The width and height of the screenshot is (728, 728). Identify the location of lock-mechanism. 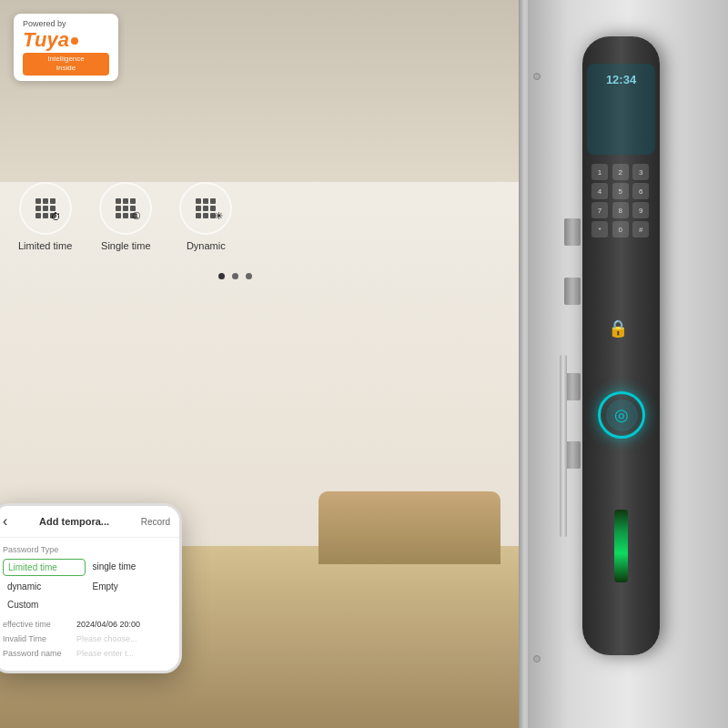
(573, 344).